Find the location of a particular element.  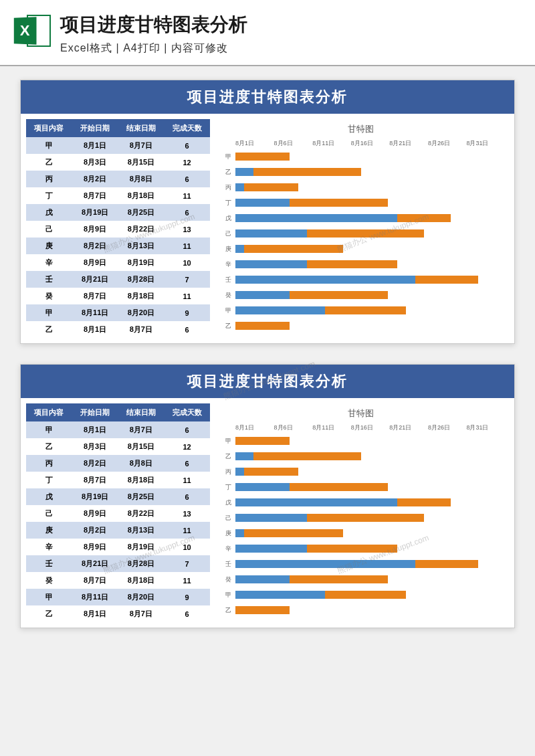

chart-ylabel: 丙 is located at coordinates (226, 187).